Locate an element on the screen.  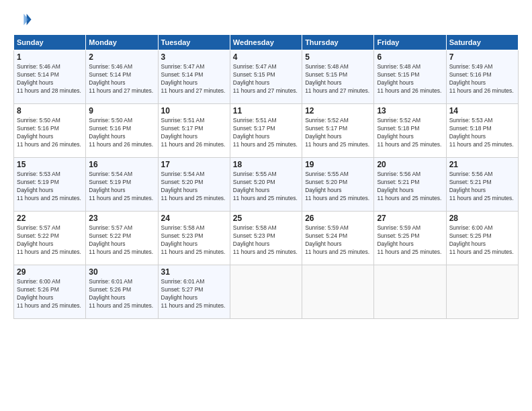
day-number: 9 is located at coordinates (122, 111).